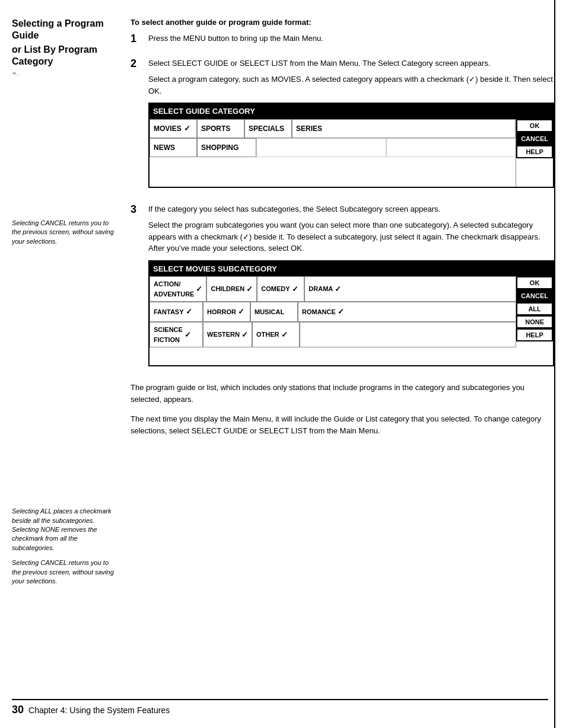 The width and height of the screenshot is (566, 728). I want to click on guide-cell-series: SERIES, so click(403, 129).